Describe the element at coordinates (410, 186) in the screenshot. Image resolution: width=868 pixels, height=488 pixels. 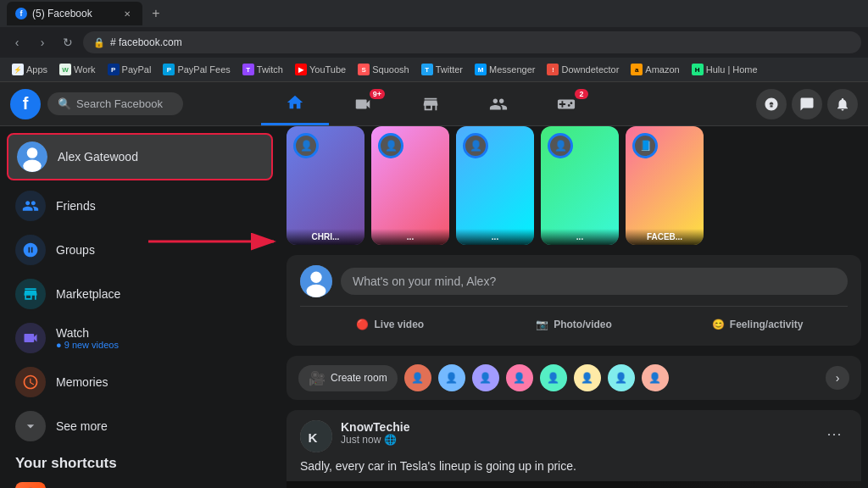
I see `story-card-2: 👤 ...` at that location.